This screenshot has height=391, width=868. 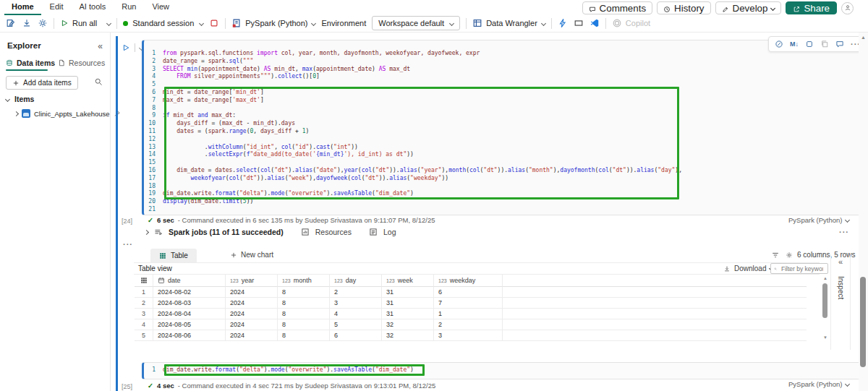 I want to click on table-row: 22024-08-03202483317, so click(x=470, y=304).